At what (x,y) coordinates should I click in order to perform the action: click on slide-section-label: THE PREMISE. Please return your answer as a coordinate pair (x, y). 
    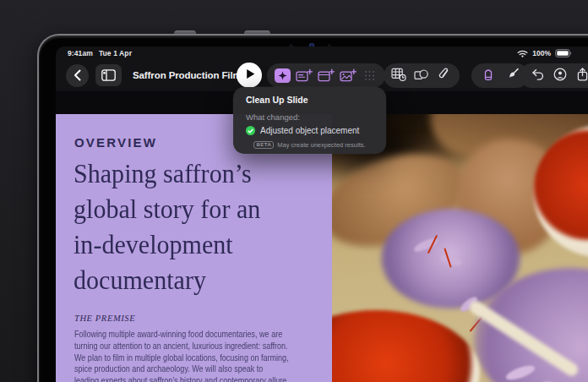
    Looking at the image, I should click on (105, 318).